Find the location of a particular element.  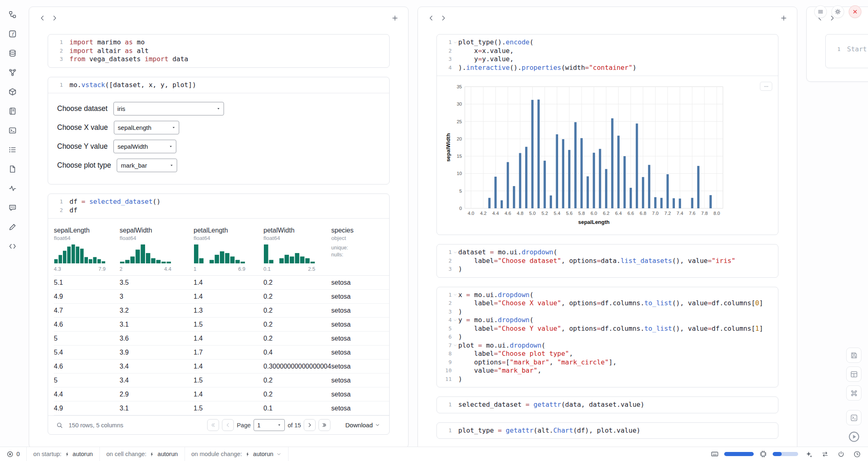

first-page-button is located at coordinates (213, 425).